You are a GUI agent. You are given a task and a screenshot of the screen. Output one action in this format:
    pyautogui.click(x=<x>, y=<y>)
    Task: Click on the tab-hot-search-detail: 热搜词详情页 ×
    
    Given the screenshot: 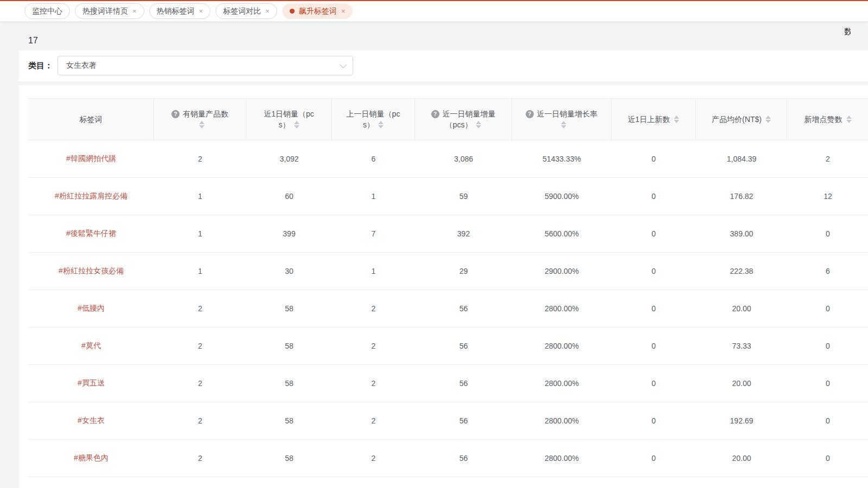 What is the action you would take?
    pyautogui.click(x=110, y=11)
    